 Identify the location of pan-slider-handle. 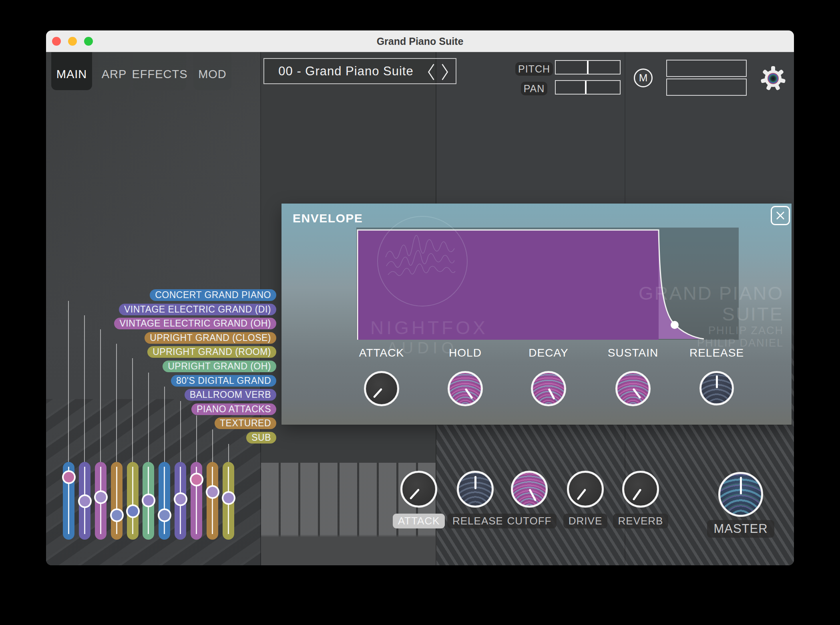
(586, 87).